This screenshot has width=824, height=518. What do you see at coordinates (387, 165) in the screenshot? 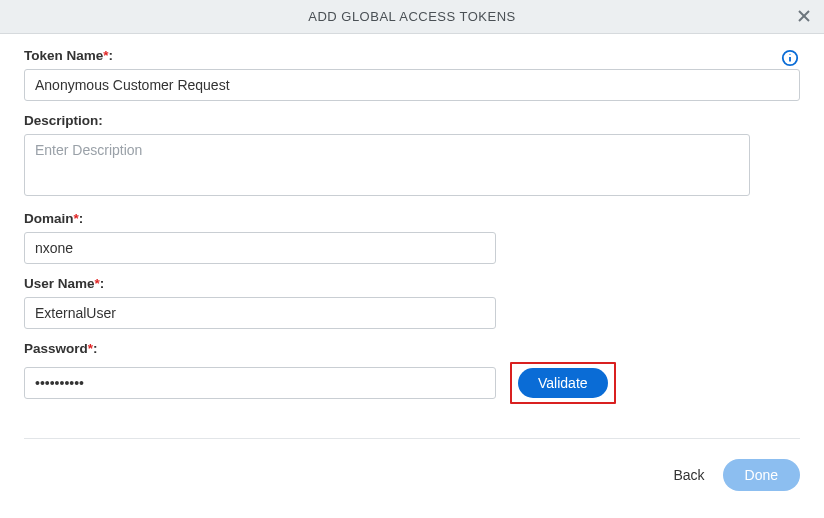
I see `description-input` at bounding box center [387, 165].